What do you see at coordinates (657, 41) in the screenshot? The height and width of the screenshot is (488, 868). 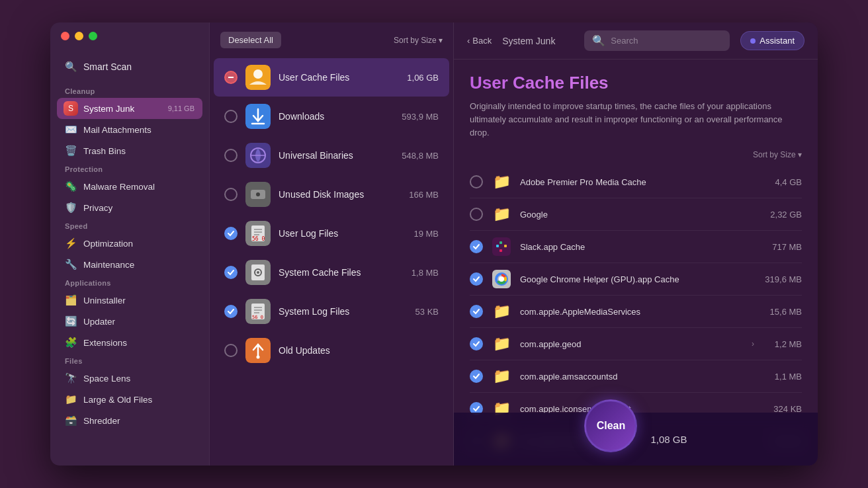 I see `search-box: 🔍` at bounding box center [657, 41].